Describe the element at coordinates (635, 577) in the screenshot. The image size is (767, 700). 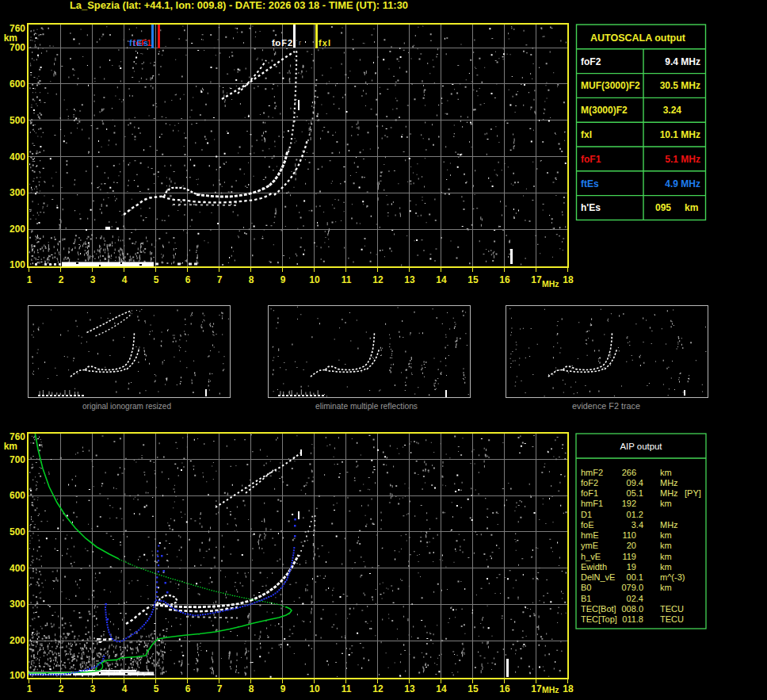
I see `svg-text: 00.1` at that location.